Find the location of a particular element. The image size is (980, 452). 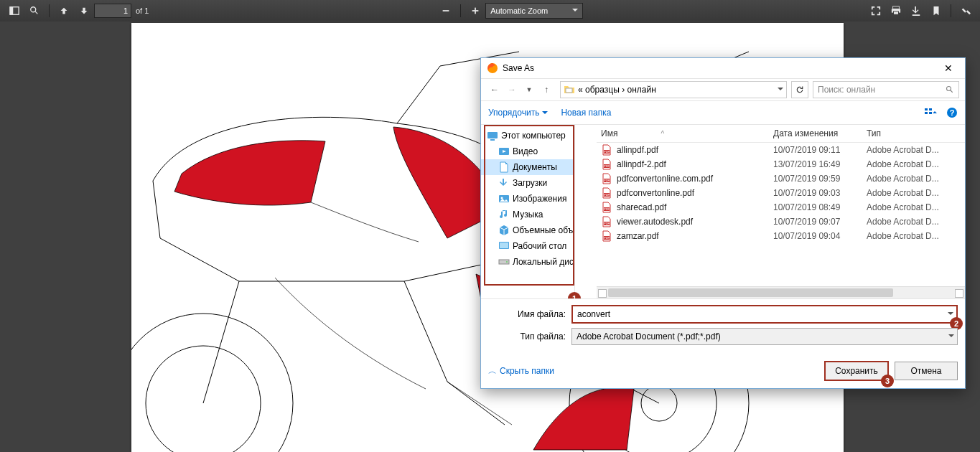

file-row: PDFviewer.autodesk.pdf10/07/2019 09:07Ad… is located at coordinates (781, 222).